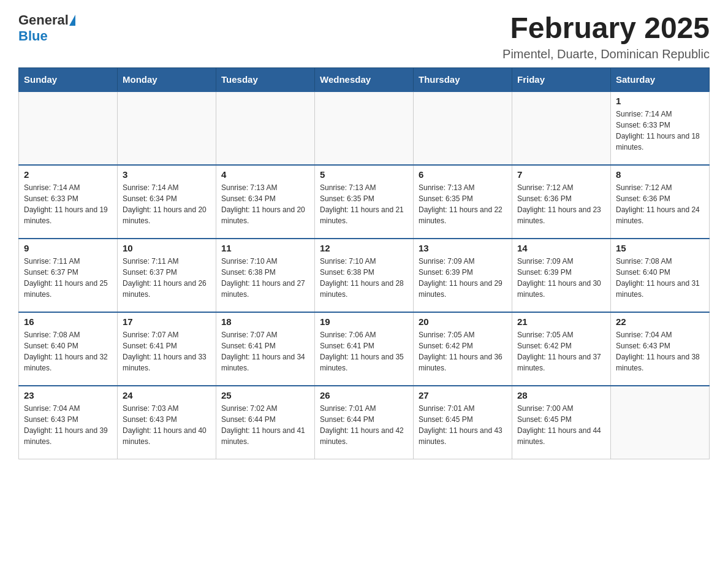  I want to click on day-number: 15, so click(660, 248).